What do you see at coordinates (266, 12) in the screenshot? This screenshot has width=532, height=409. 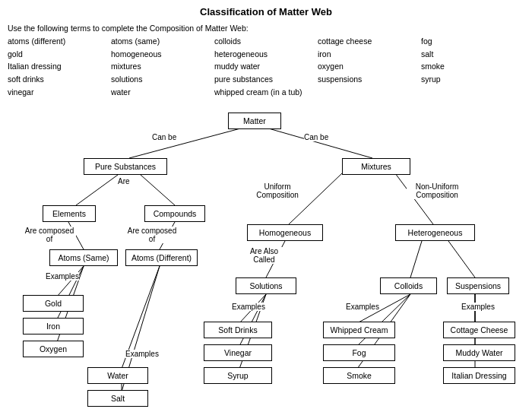 I see `page-title: Classification of Matter Web` at bounding box center [266, 12].